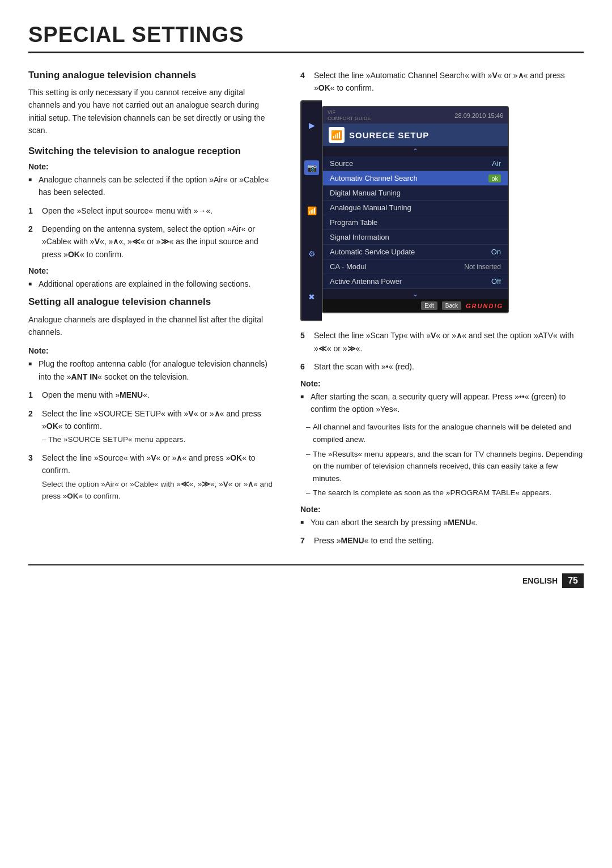  Describe the element at coordinates (415, 210) in the screenshot. I see `tv-screen: VIF COMFORT GUIDE 28.09.2010 15:46 📶 SOU…` at that location.